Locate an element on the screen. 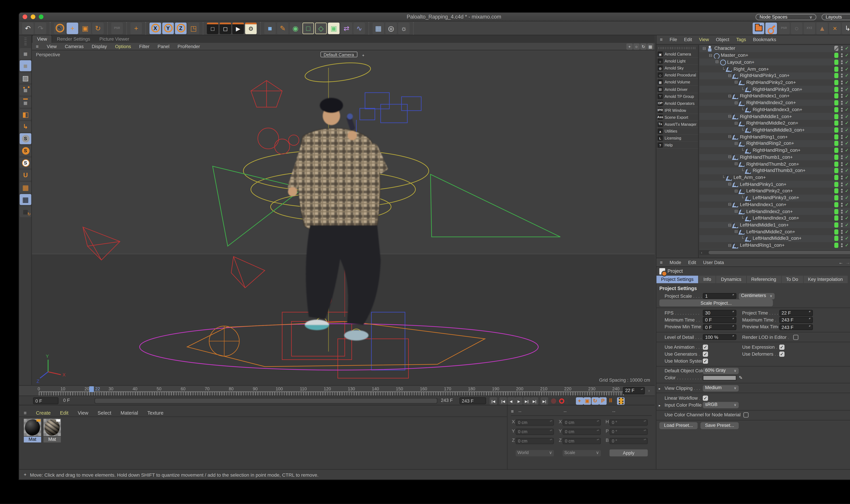 This screenshot has width=850, height=504. linear-workflow-checkbox: ✓ is located at coordinates (705, 398).